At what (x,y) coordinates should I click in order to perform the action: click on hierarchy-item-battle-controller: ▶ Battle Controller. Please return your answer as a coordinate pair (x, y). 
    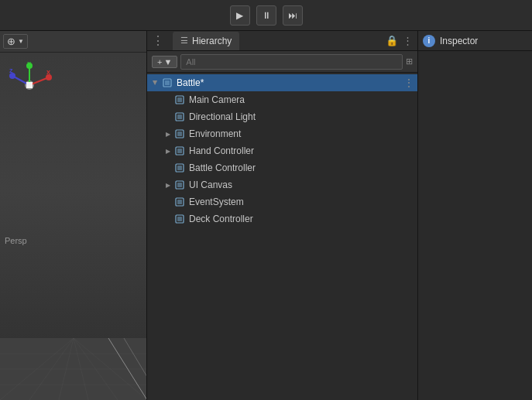
    Looking at the image, I should click on (282, 168).